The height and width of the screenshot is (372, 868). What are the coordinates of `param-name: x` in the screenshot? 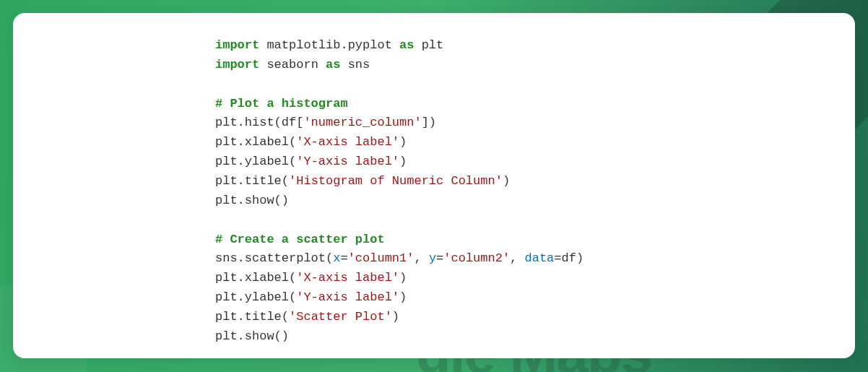 It's located at (337, 259).